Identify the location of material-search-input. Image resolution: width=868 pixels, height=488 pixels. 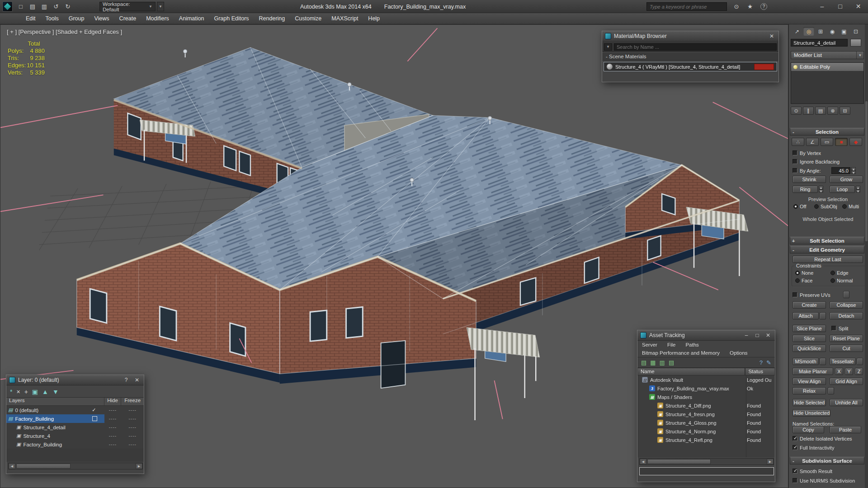
(695, 47).